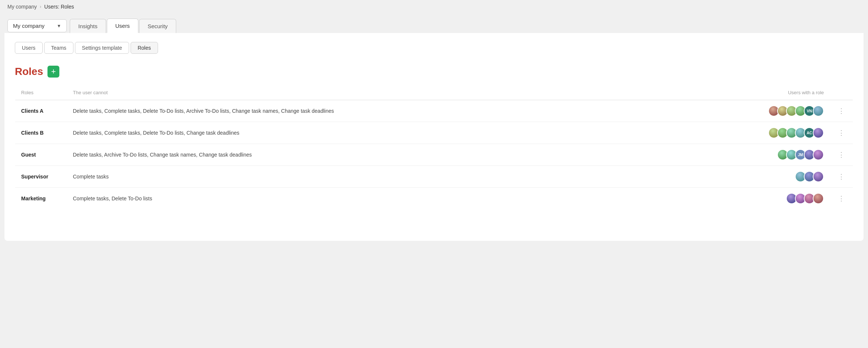  I want to click on role-name: Supervisor, so click(41, 177).